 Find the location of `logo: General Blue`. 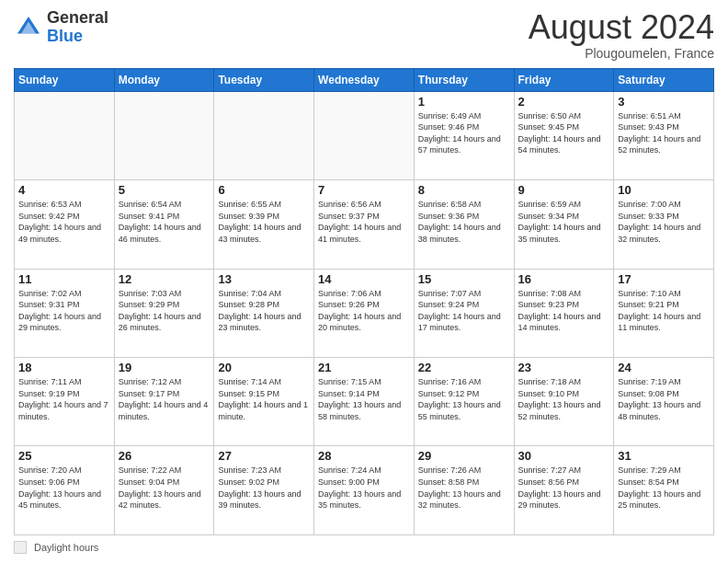

logo: General Blue is located at coordinates (61, 28).